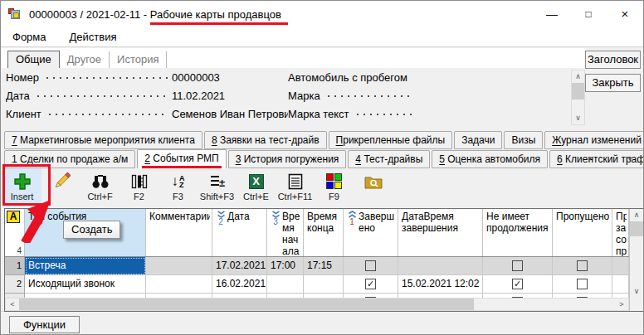  Describe the element at coordinates (583, 232) in the screenshot. I see `column-header-missed: Пропущено` at that location.